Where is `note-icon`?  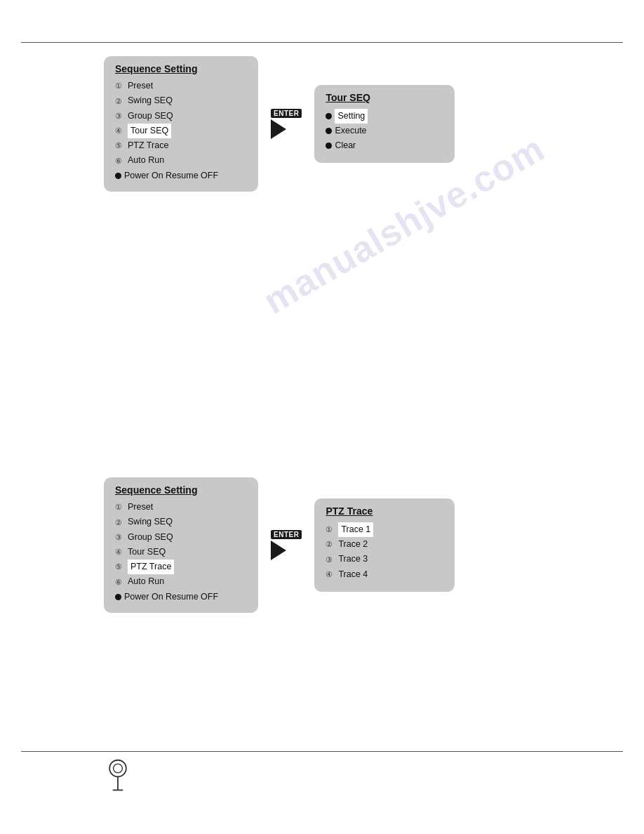
note-icon is located at coordinates (118, 776).